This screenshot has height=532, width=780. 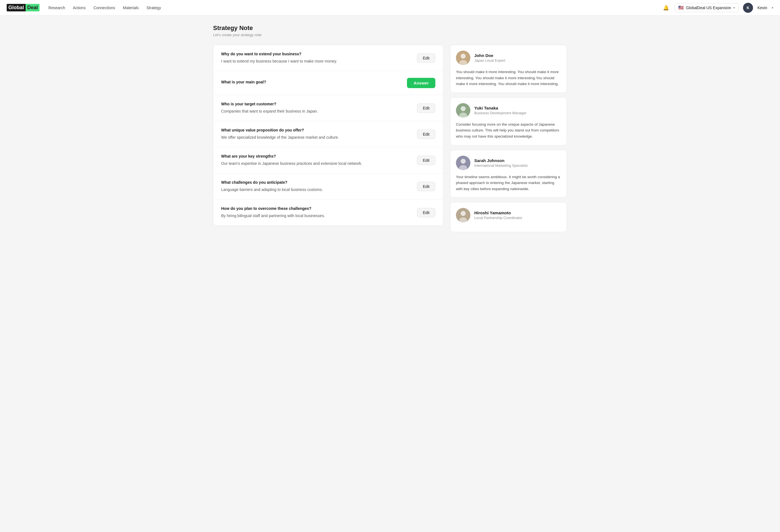 What do you see at coordinates (501, 166) in the screenshot?
I see `advisor-role-a3: International Marketing Specialist` at bounding box center [501, 166].